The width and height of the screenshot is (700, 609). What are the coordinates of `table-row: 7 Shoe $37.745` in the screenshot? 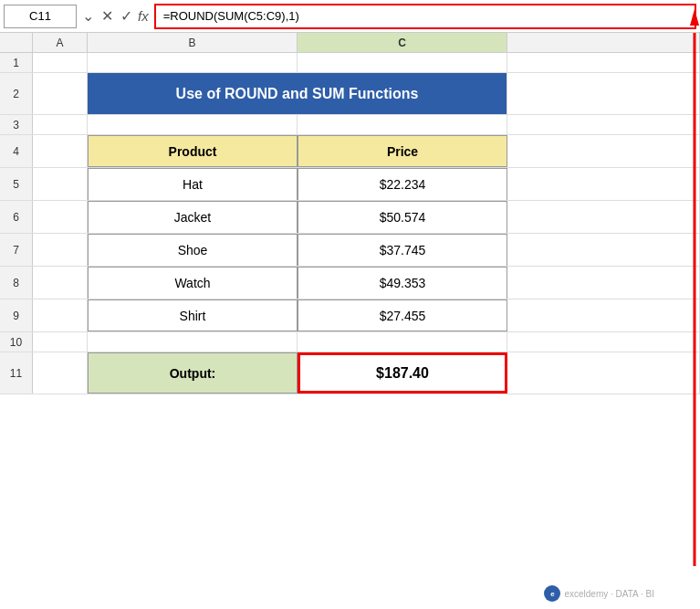 It's located at (350, 250).